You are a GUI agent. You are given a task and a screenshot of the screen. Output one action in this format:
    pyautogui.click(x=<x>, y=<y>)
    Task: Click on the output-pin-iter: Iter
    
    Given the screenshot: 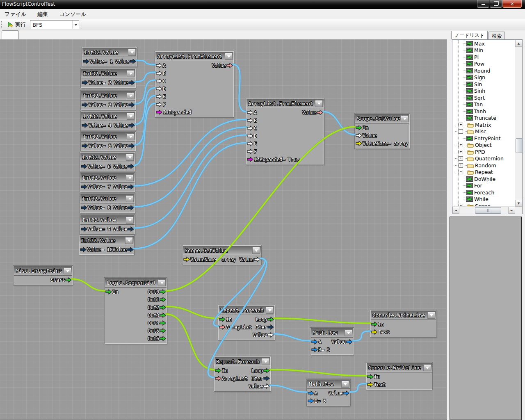 What is the action you would take?
    pyautogui.click(x=265, y=327)
    